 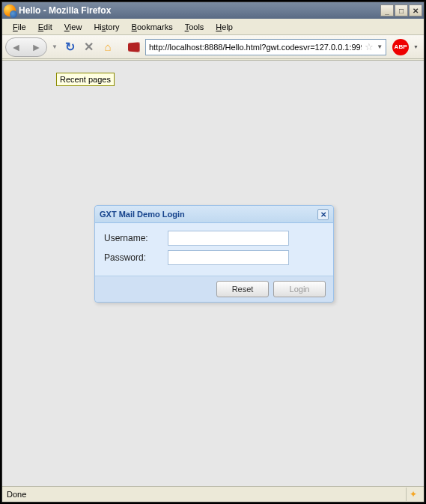 I want to click on adblock-icon: ABP, so click(x=401, y=47).